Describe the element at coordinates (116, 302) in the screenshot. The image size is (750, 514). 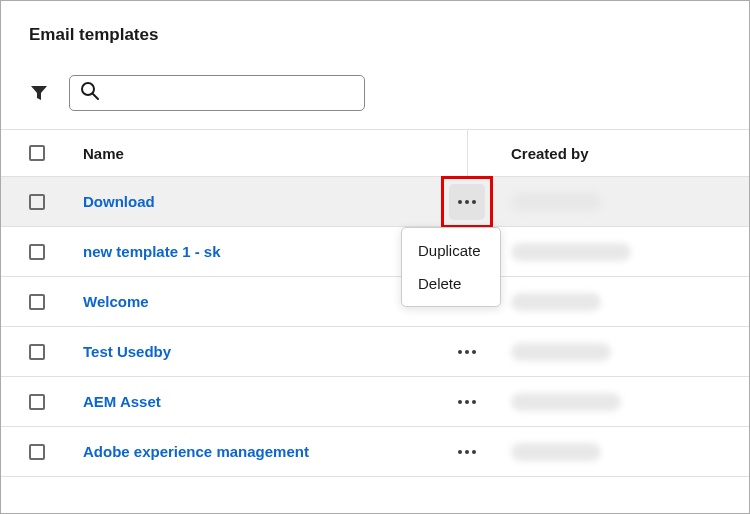
I see `template-name-link: Welcome` at that location.